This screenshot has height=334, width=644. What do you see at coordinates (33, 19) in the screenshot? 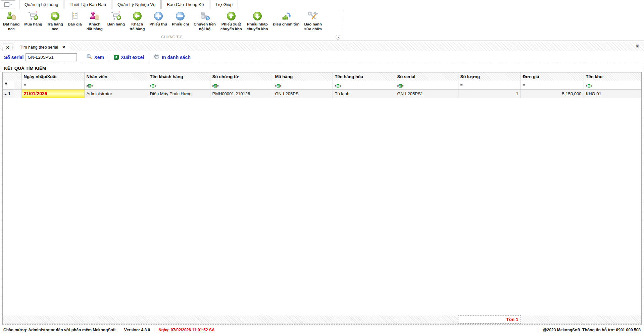
I see `ribbon-item-mua-hang: Mua hàng` at bounding box center [33, 19].